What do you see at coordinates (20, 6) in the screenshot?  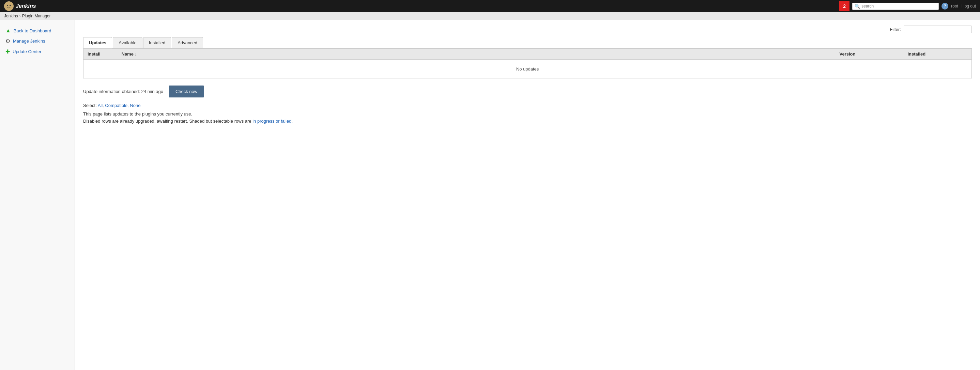 I see `jenkins-logo: Jenkins` at bounding box center [20, 6].